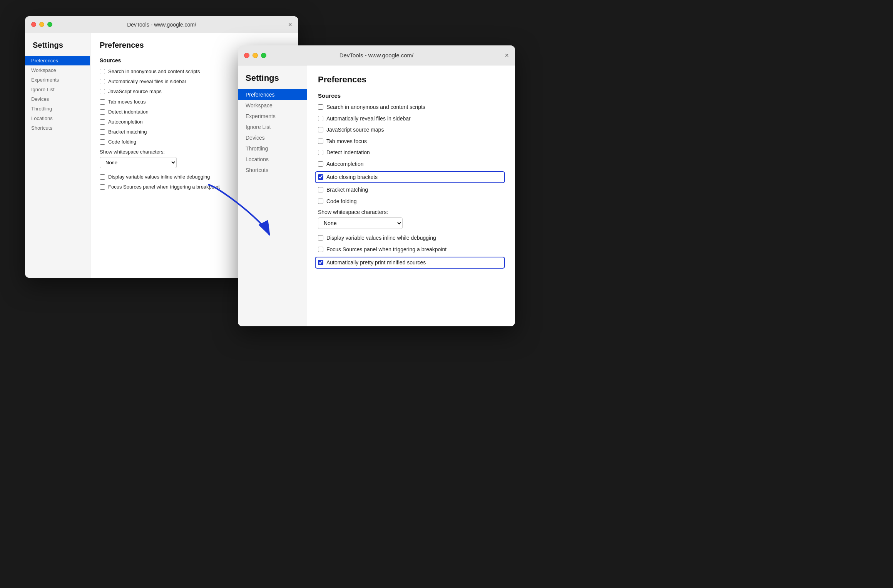 The width and height of the screenshot is (893, 588). Describe the element at coordinates (162, 25) in the screenshot. I see `titlebar-title-1: DevTools - www.google.com/` at that location.